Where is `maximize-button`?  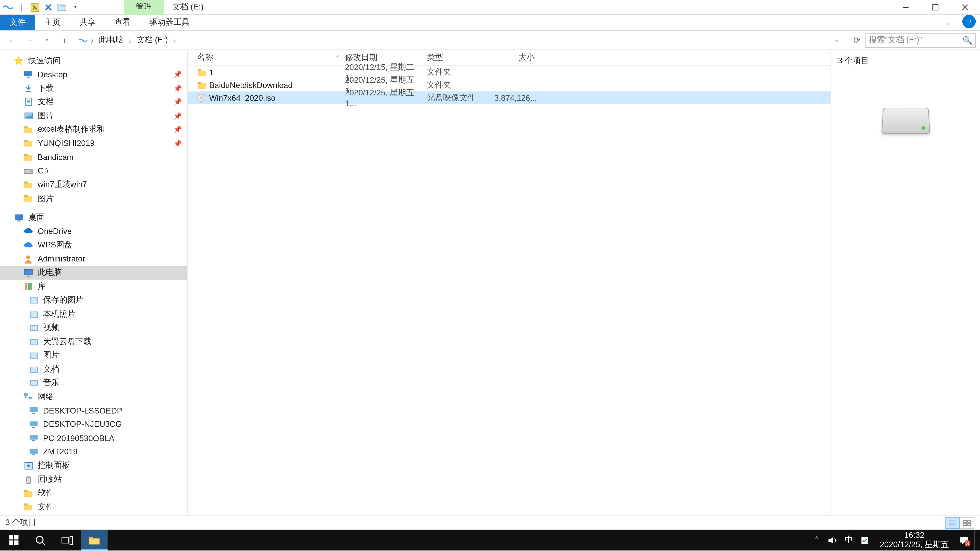 maximize-button is located at coordinates (935, 7).